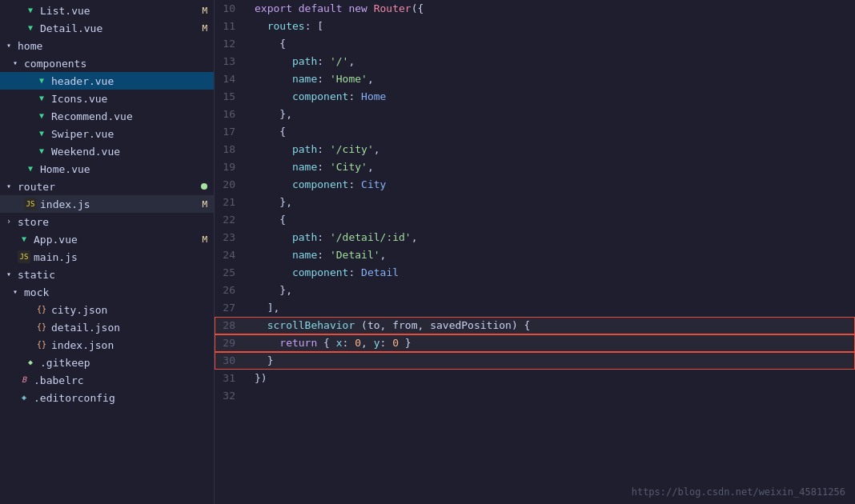  I want to click on code-line: 11 routes: [, so click(535, 26).